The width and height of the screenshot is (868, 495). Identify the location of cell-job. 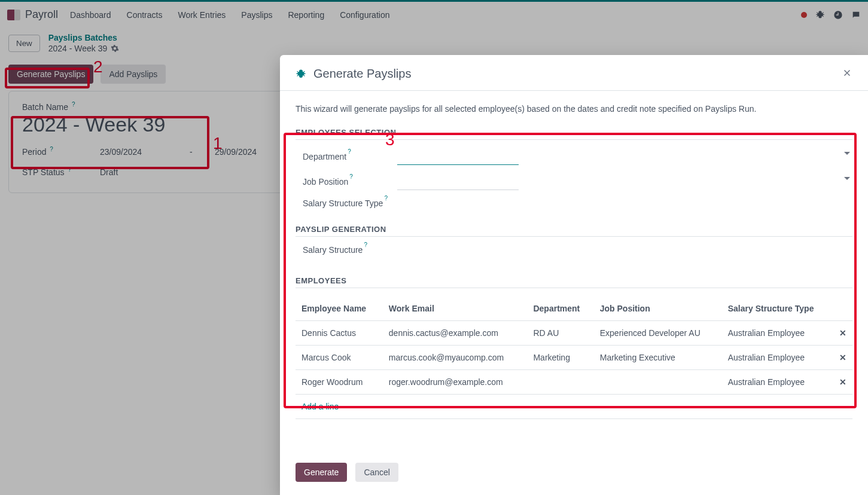
(658, 383).